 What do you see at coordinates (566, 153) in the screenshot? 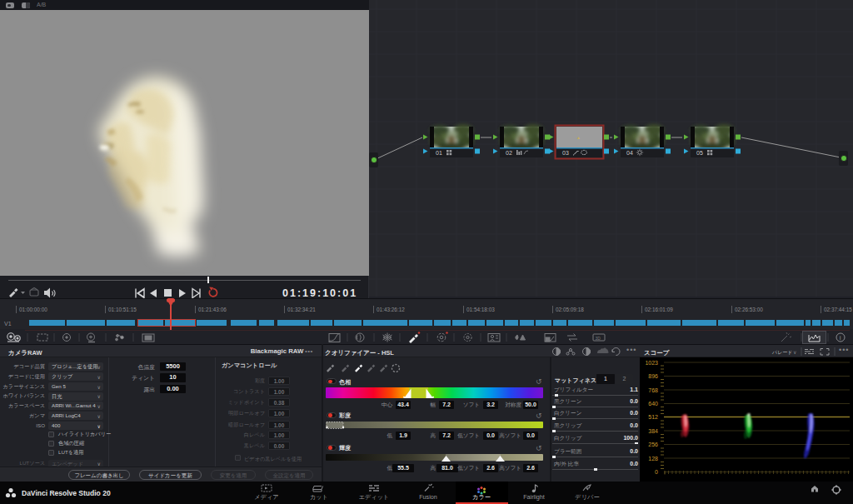
I see `svg-text: 03` at bounding box center [566, 153].